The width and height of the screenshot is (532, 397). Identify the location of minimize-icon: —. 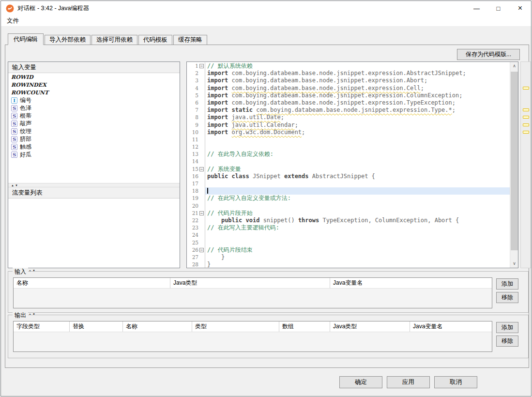
(476, 8).